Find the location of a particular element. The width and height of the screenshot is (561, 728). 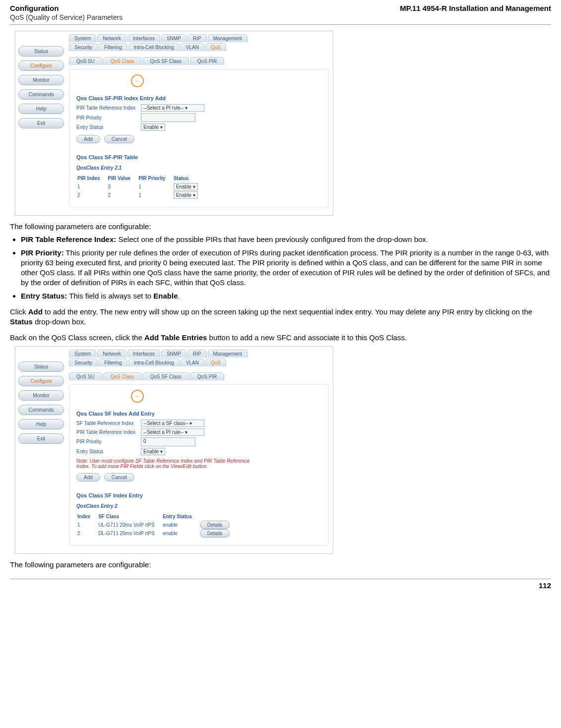

th-pir-priority: PIR Priority is located at coordinates (155, 179).